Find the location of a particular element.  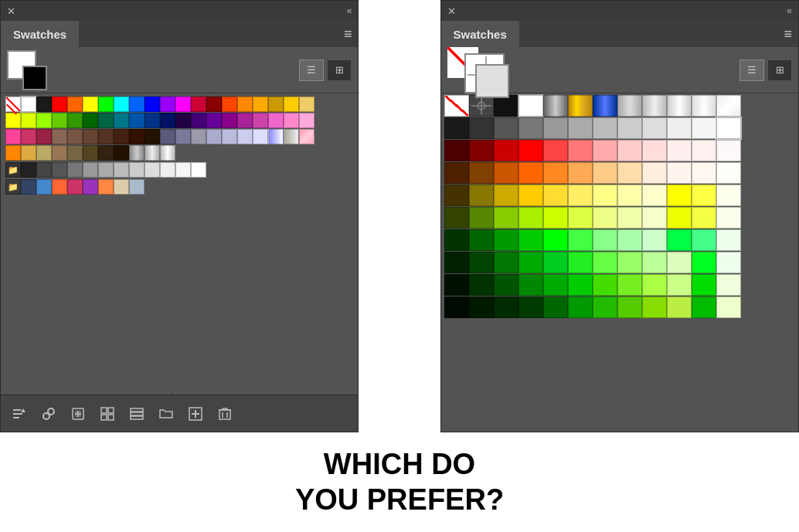

right-close-icon: ✕ is located at coordinates (451, 11).